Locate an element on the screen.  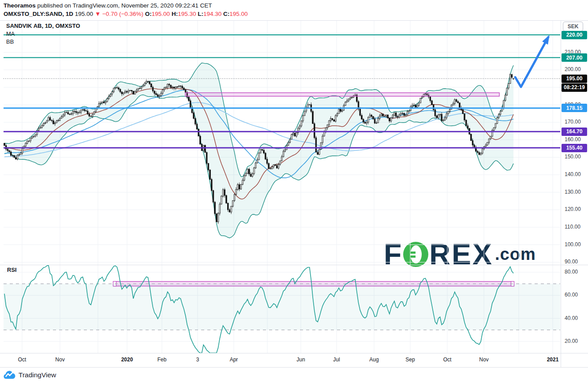
rsi-tick-label: 20.00 is located at coordinates (571, 341).